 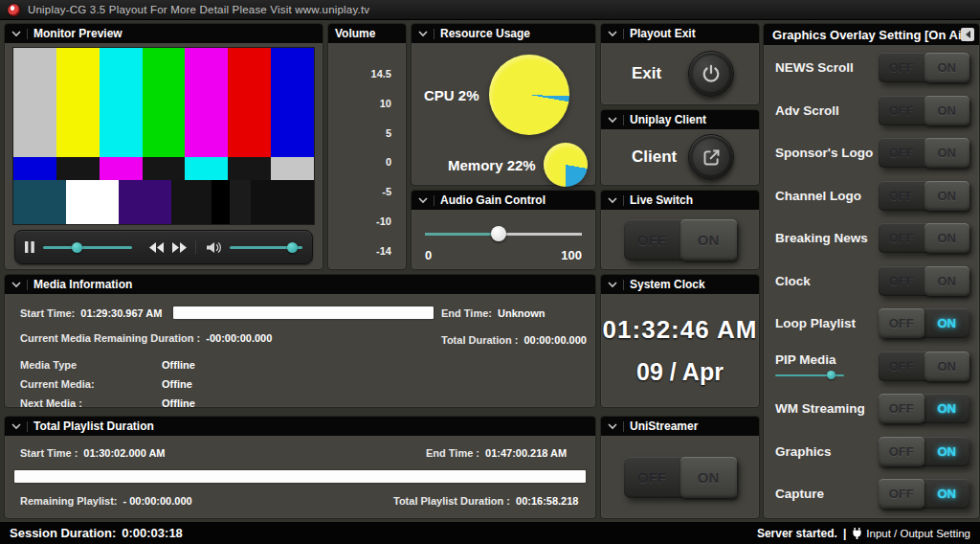 I want to click on io-setting-button: Input / Output Setting, so click(x=911, y=533).